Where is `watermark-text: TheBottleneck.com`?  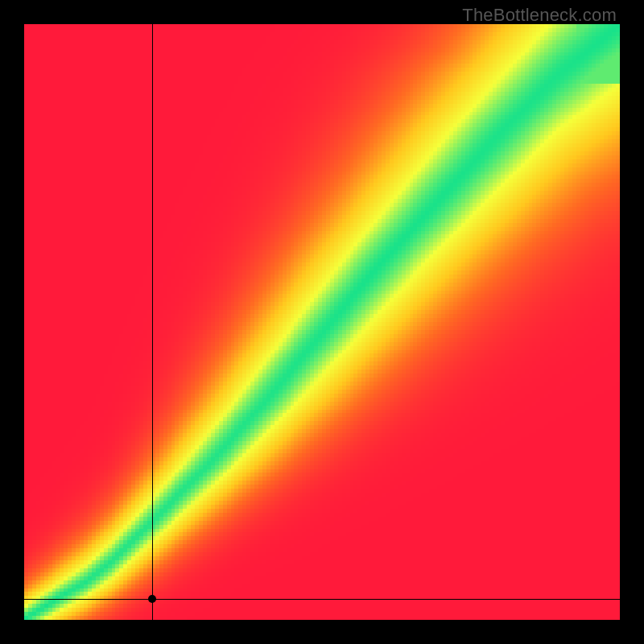 watermark-text: TheBottleneck.com is located at coordinates (539, 15).